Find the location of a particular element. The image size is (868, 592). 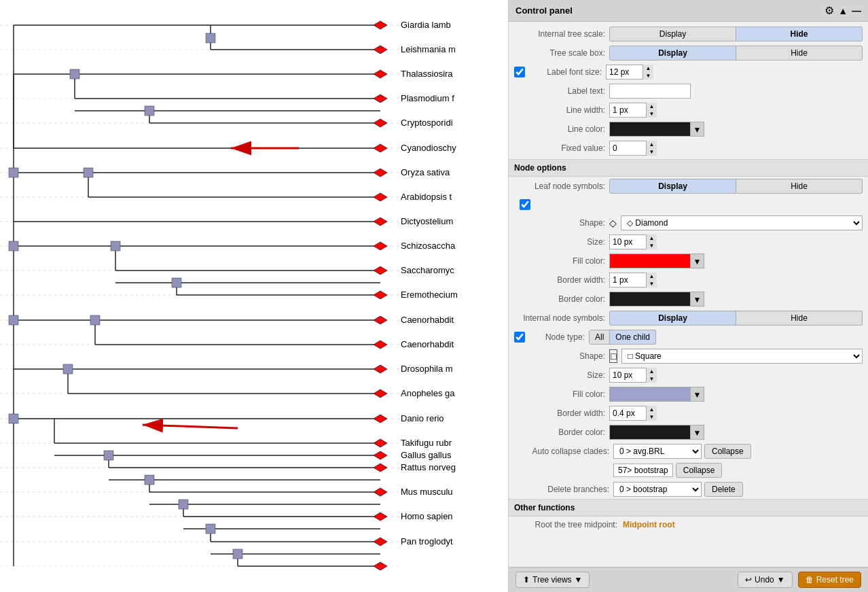

line-width-down: ▼ is located at coordinates (652, 114).